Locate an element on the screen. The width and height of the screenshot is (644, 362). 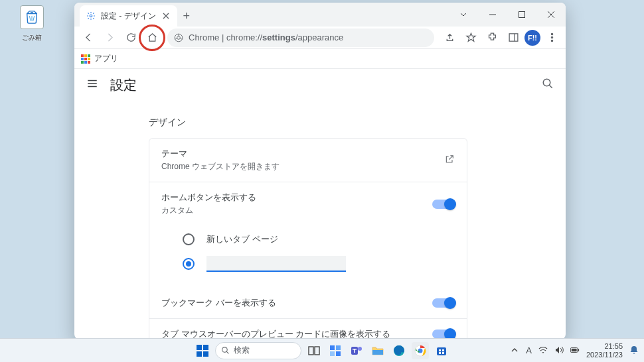
bookmark-star-button is located at coordinates (471, 38).